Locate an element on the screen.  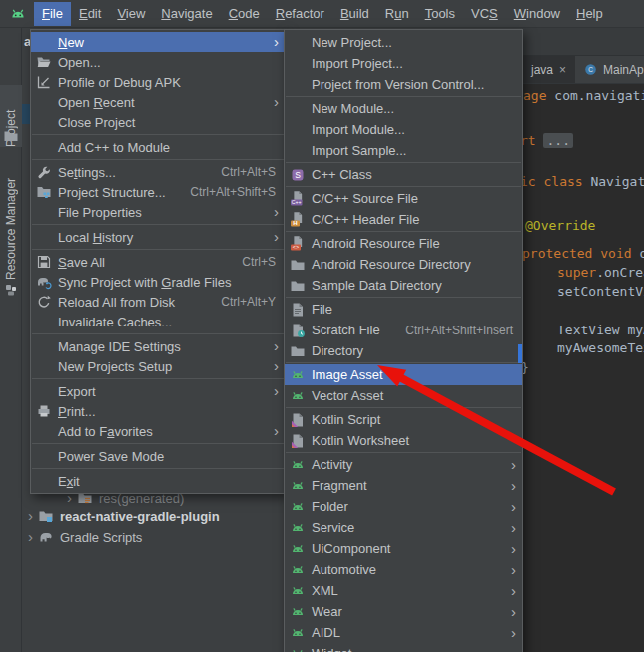
menubar-item-file: File is located at coordinates (52, 14).